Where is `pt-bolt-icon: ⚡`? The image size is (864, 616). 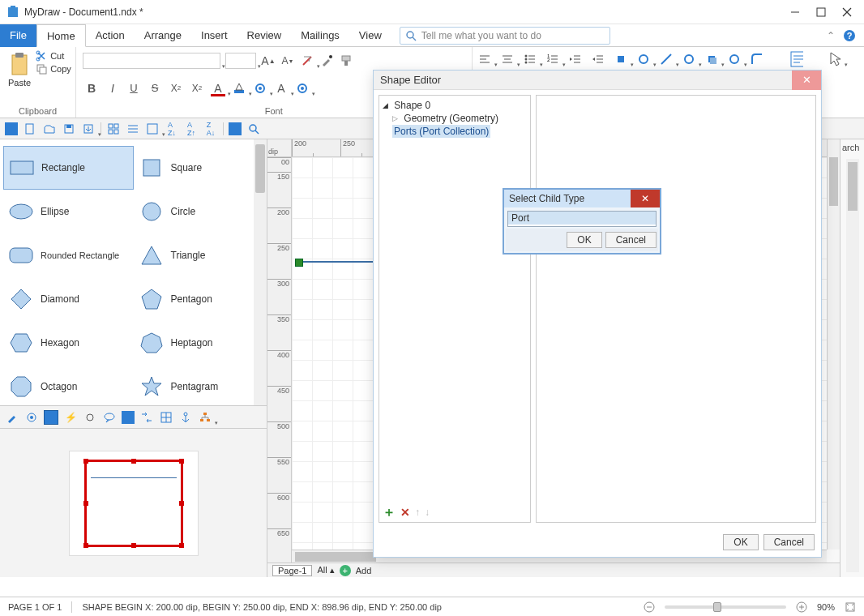
pt-bolt-icon: ⚡ is located at coordinates (71, 417).